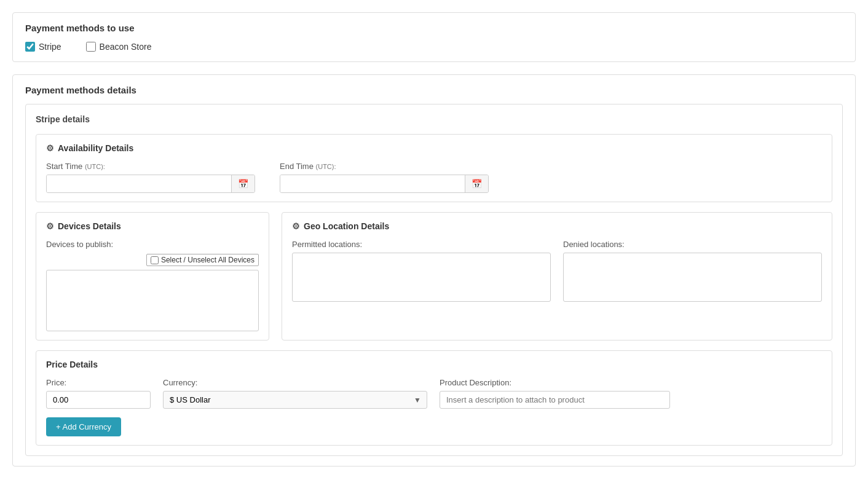 The image size is (868, 488). What do you see at coordinates (50, 226) in the screenshot?
I see `devices-gear-icon: ⚙` at bounding box center [50, 226].